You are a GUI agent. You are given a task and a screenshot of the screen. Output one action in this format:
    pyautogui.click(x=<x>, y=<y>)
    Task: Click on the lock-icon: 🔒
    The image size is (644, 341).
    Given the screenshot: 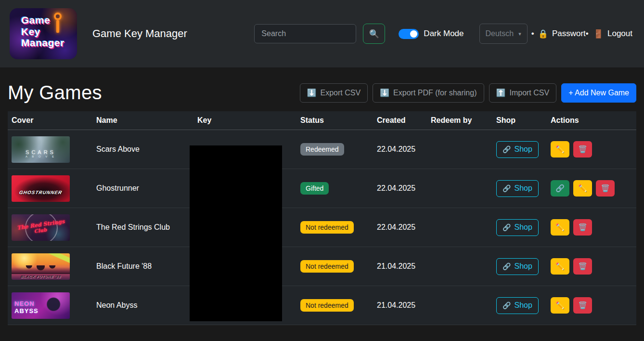 What is the action you would take?
    pyautogui.click(x=543, y=34)
    